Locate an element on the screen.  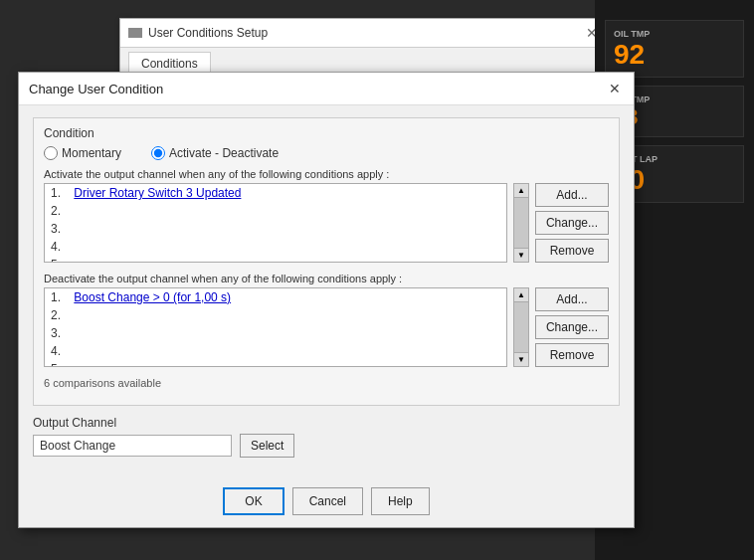
radio-activate-text: Activate - Deactivate is located at coordinates (224, 153).